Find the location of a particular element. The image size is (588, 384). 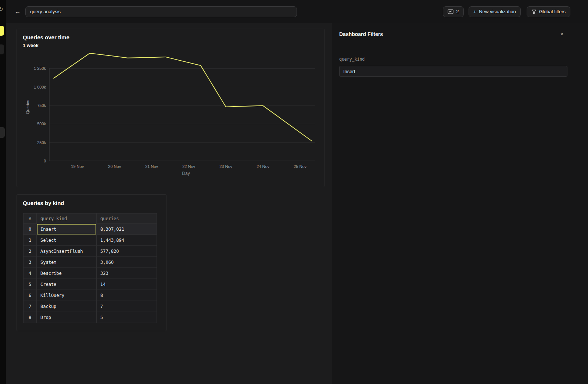

filters-panel-title: Dashboard Filters is located at coordinates (361, 34).